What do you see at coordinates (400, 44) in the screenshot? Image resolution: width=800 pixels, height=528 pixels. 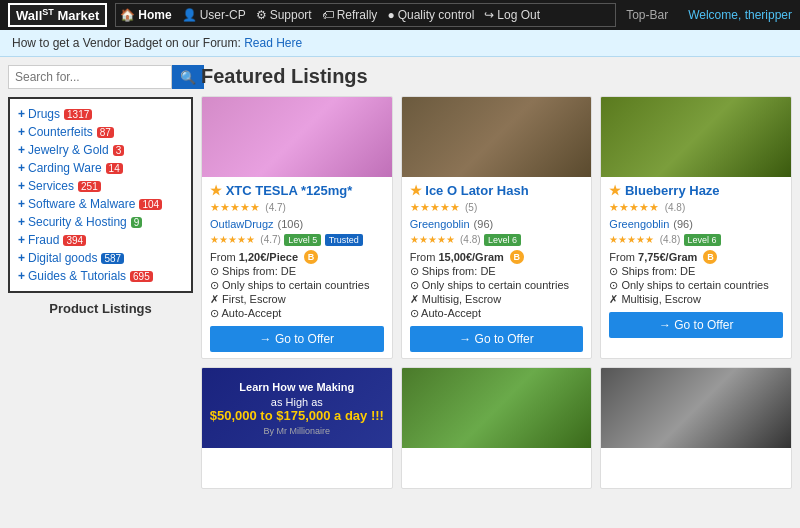 I see `info-banner: How to get a Vendor Badget on our Forum:…` at bounding box center [400, 44].